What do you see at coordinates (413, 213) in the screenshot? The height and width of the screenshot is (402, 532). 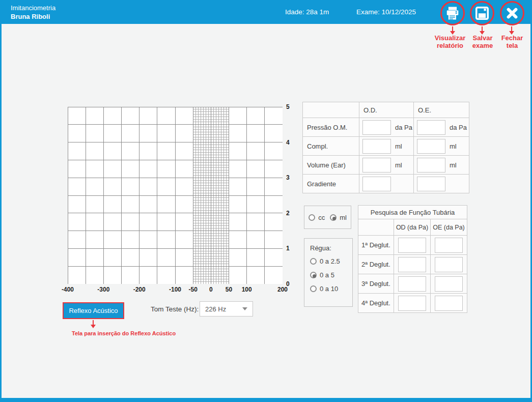 I see `tubaria-title: Pesquisa de Função Tubária` at bounding box center [413, 213].